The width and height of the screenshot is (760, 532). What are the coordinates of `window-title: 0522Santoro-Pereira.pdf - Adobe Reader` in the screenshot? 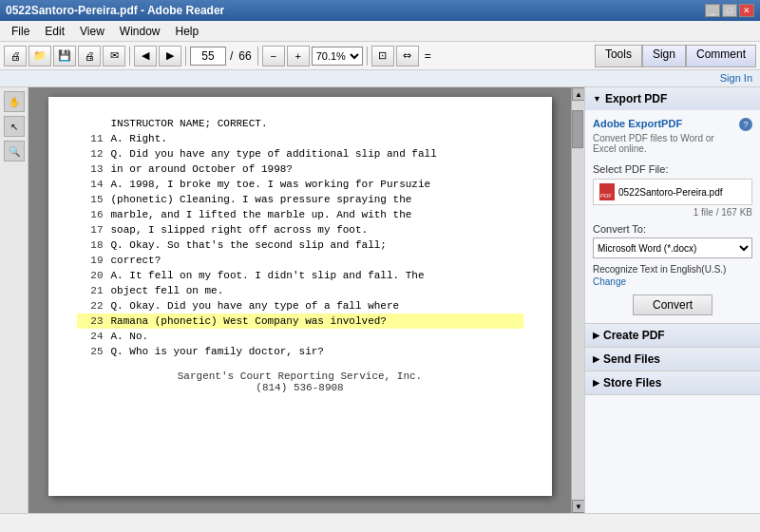 It's located at (115, 10).